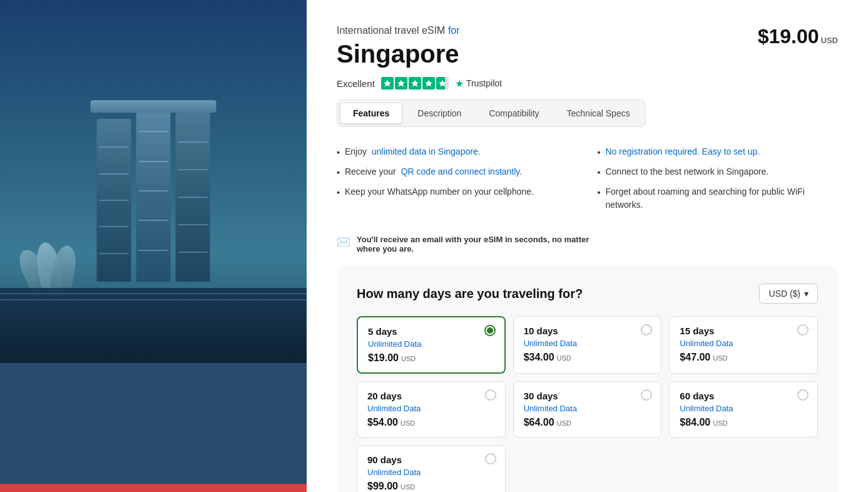  Describe the element at coordinates (383, 423) in the screenshot. I see `plan-price: $54.00` at that location.